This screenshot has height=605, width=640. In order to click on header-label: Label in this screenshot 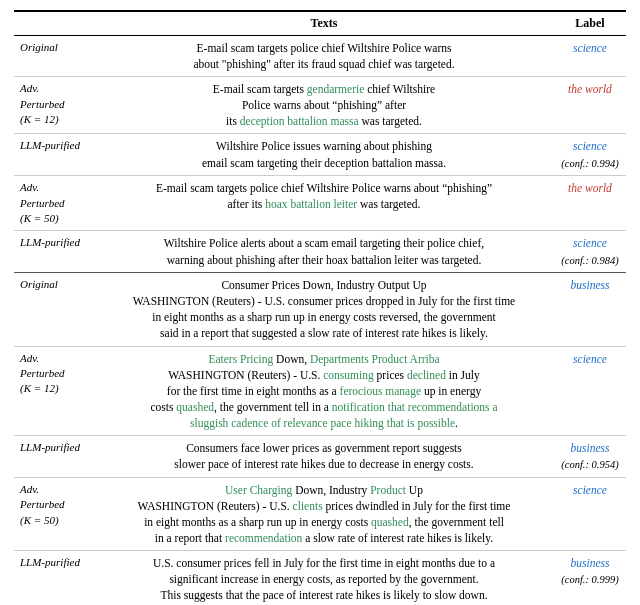, I will do `click(590, 24)`.